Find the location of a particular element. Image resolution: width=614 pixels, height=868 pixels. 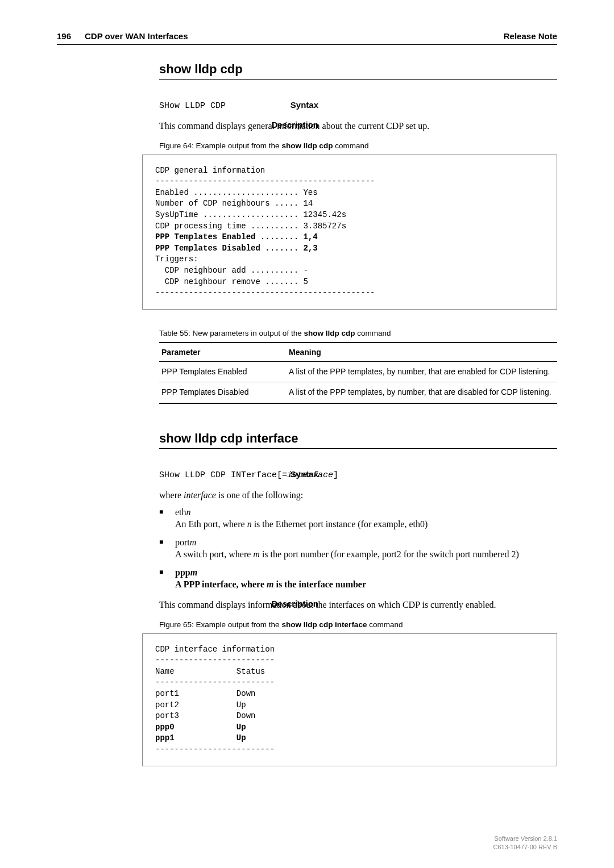

header-right: Release Note is located at coordinates (530, 36).